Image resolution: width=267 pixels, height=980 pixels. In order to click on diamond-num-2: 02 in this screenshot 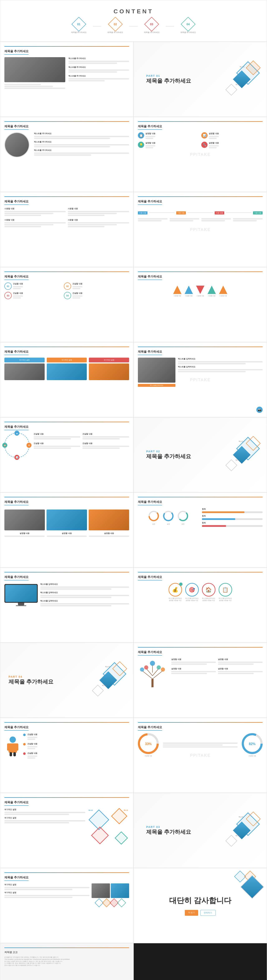, I will do `click(116, 24)`.